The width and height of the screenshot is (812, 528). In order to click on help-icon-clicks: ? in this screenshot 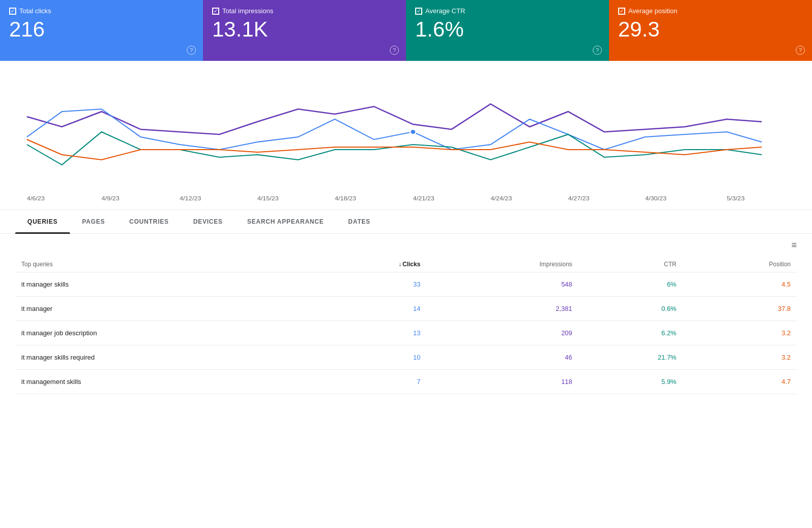, I will do `click(191, 50)`.